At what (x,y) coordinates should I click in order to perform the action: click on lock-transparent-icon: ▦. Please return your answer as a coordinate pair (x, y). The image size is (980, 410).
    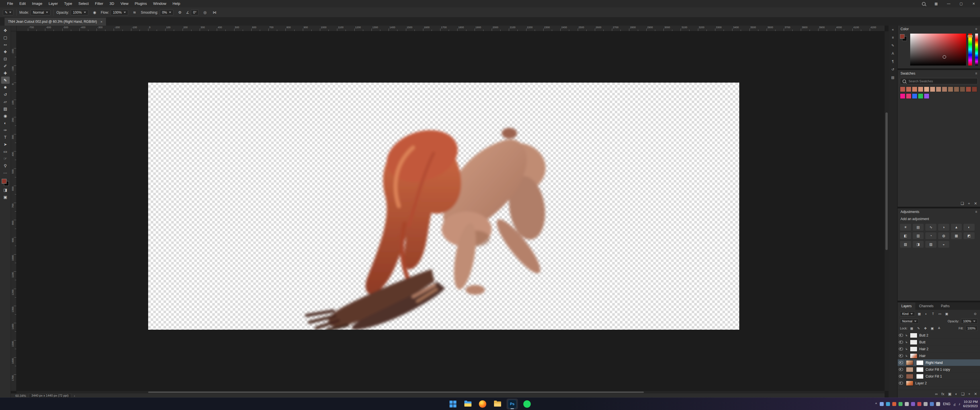
    Looking at the image, I should click on (912, 328).